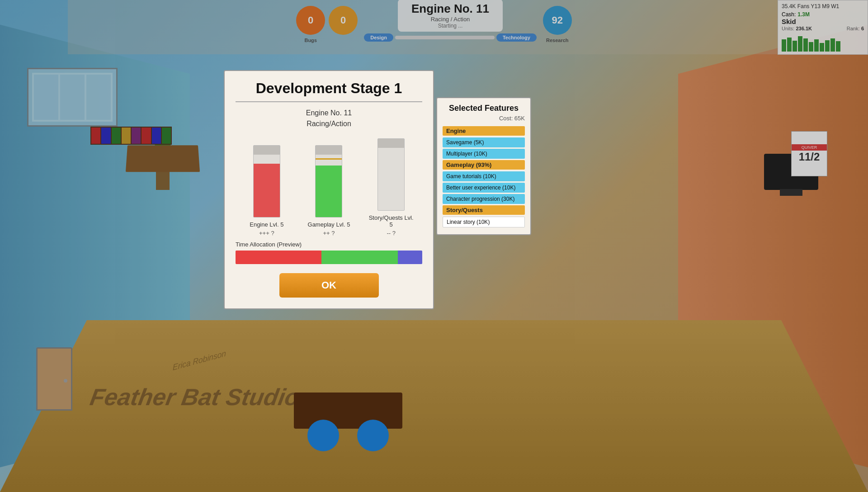 The image size is (868, 492). What do you see at coordinates (484, 176) in the screenshot?
I see `tutorials-item: Game tutorials (10K)` at bounding box center [484, 176].